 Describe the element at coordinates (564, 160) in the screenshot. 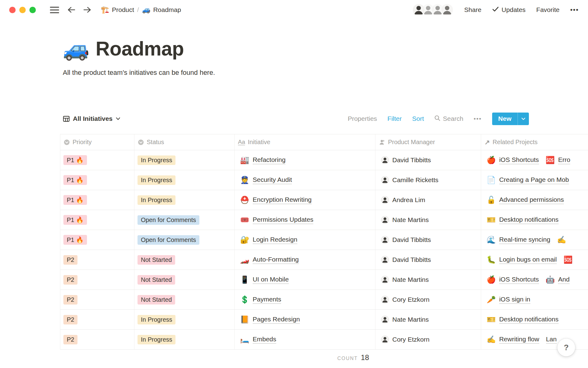

I see `related-project-link: Erro` at that location.